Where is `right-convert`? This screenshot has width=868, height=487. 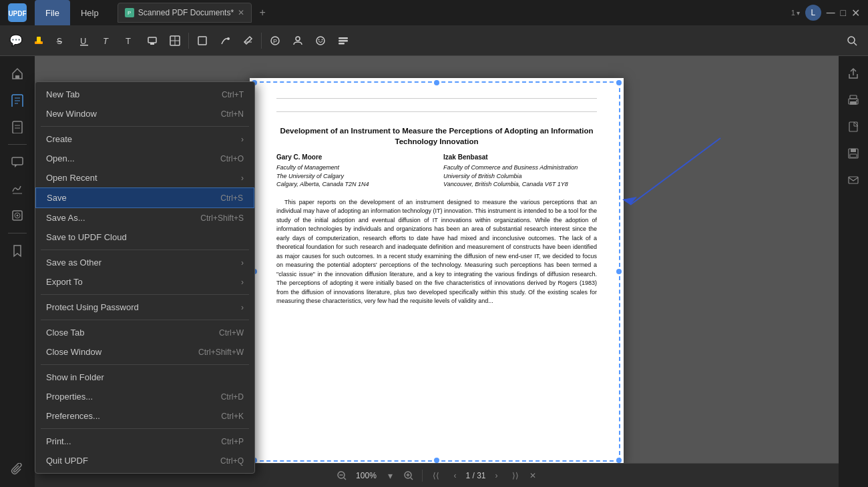
right-convert is located at coordinates (853, 127).